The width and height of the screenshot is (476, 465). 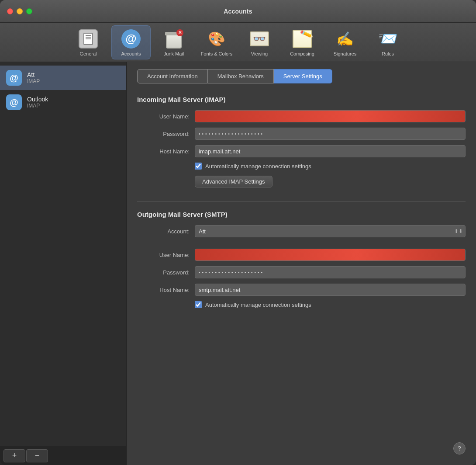 I want to click on account-item-att: @ Att IMAP, so click(x=63, y=78).